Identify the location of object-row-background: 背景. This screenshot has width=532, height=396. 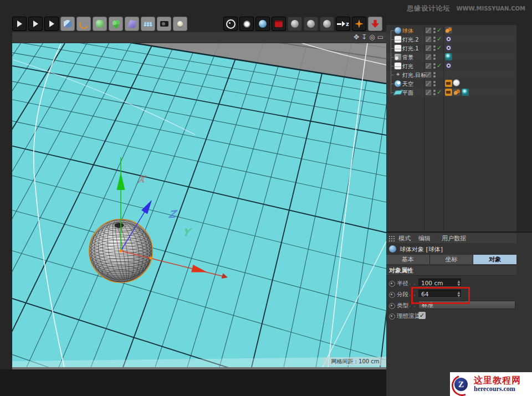
(451, 57).